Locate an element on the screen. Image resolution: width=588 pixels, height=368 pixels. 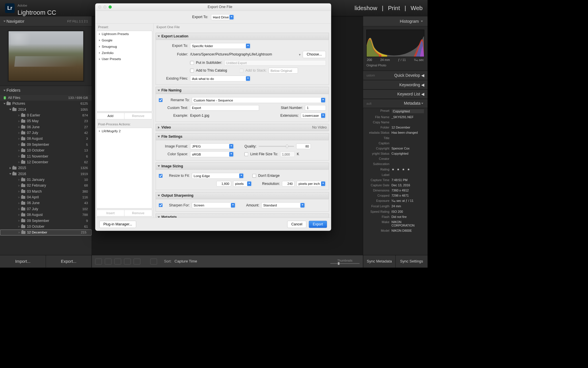
sync-metadata-button: Sync Metadata is located at coordinates (379, 262).